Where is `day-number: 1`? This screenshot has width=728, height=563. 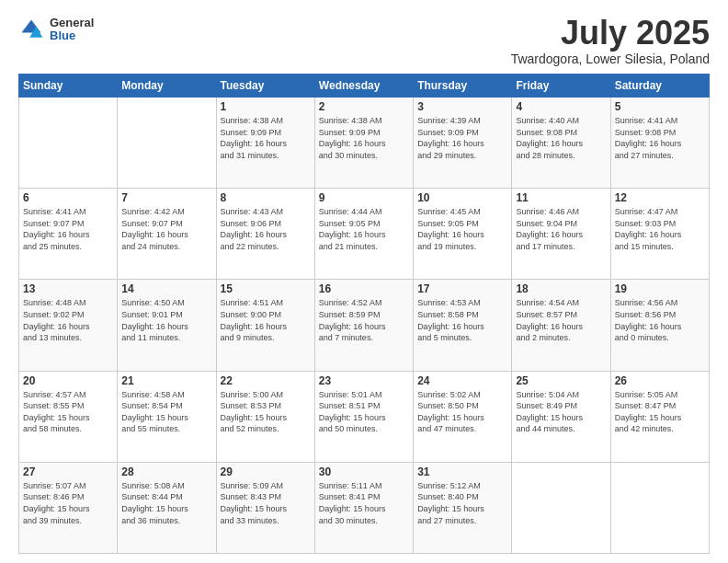
day-number: 1 is located at coordinates (266, 107).